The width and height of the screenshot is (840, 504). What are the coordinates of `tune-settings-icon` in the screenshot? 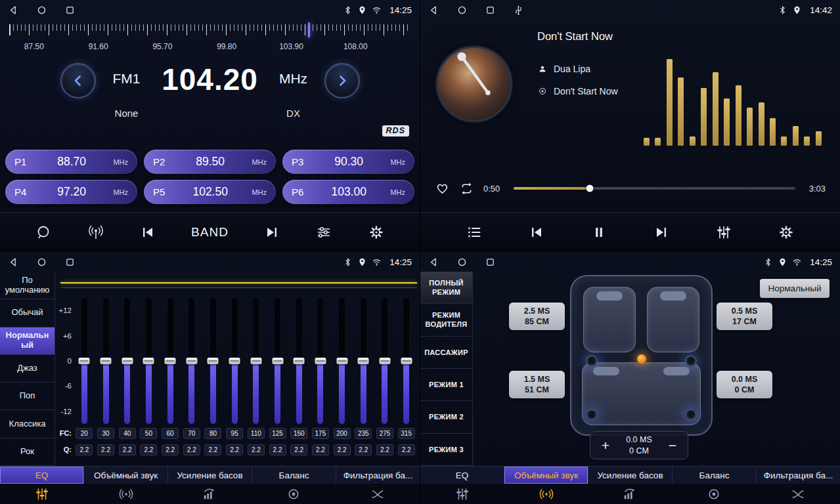 It's located at (324, 232).